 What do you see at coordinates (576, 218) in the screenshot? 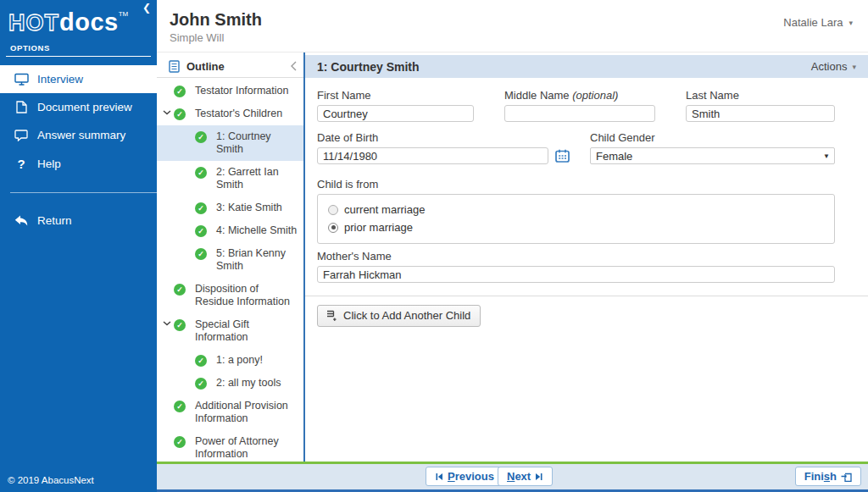
I see `child-is-from-group: current marriage prior marriage` at bounding box center [576, 218].